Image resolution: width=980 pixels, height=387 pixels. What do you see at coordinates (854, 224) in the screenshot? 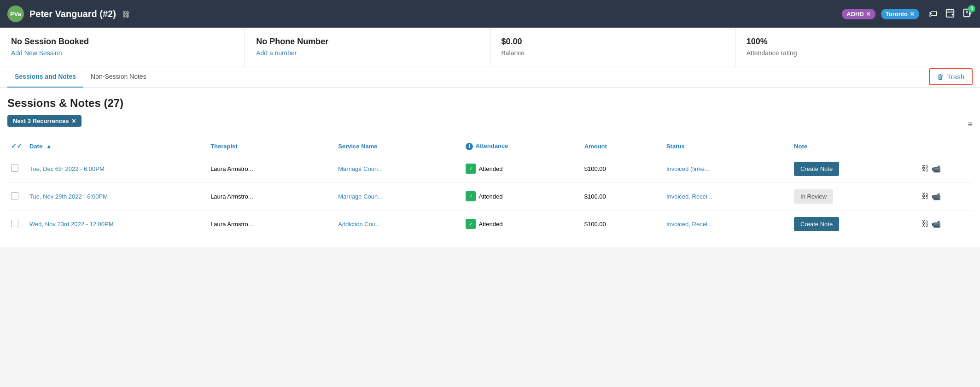
I see `row3-note-button-cell: Create Note` at bounding box center [854, 224].